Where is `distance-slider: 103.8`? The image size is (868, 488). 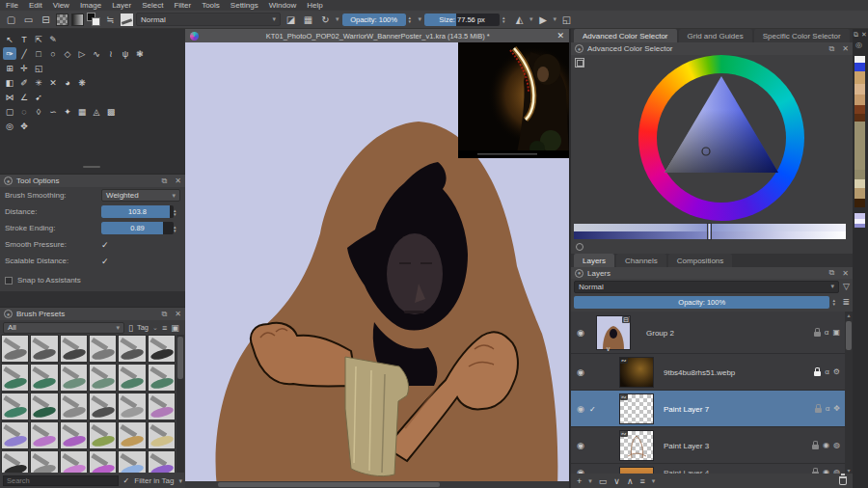 distance-slider: 103.8 is located at coordinates (137, 212).